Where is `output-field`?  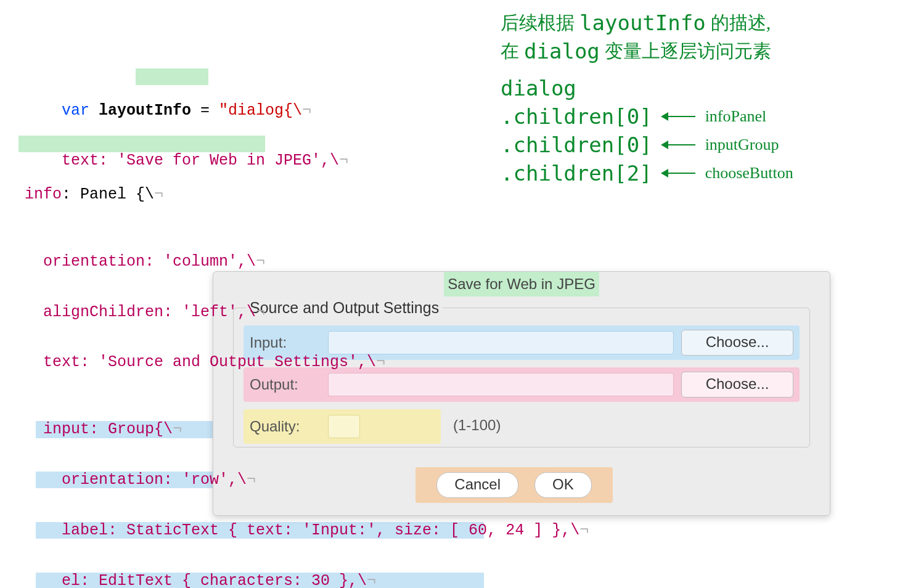 output-field is located at coordinates (501, 385).